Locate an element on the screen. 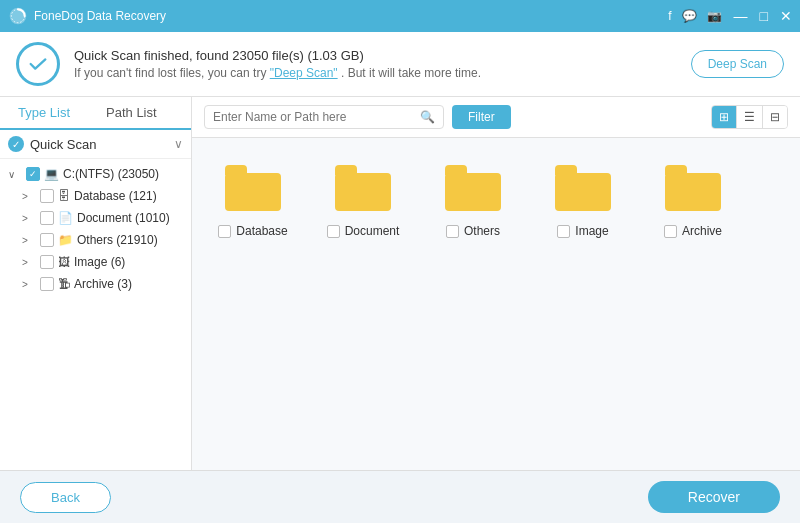  line2-suffix: . But it will take more time. is located at coordinates (411, 73).